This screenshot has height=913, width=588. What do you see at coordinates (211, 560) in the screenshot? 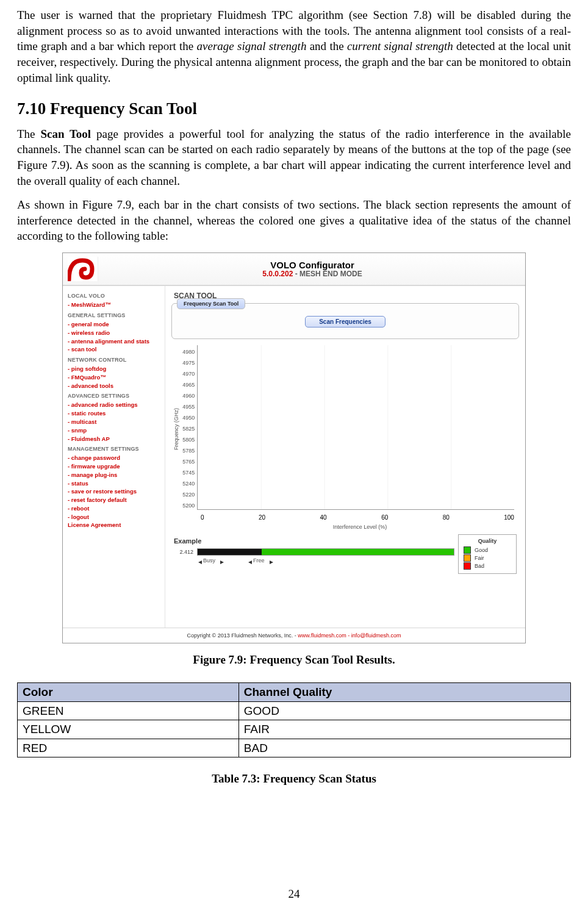
I see `example-busy-label: Busy` at bounding box center [211, 560].